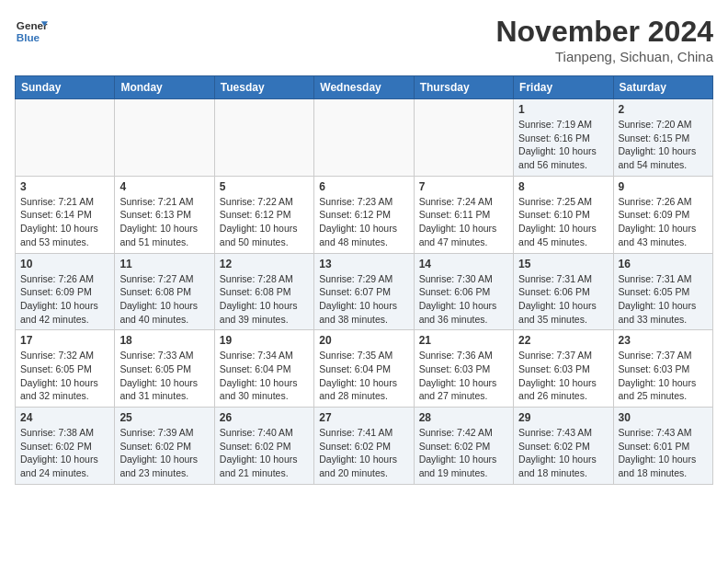 The height and width of the screenshot is (563, 728). Describe the element at coordinates (563, 292) in the screenshot. I see `calendar-cell: 15Sunrise: 7:31 AM Sunset: 6:06 PM Dayli…` at that location.